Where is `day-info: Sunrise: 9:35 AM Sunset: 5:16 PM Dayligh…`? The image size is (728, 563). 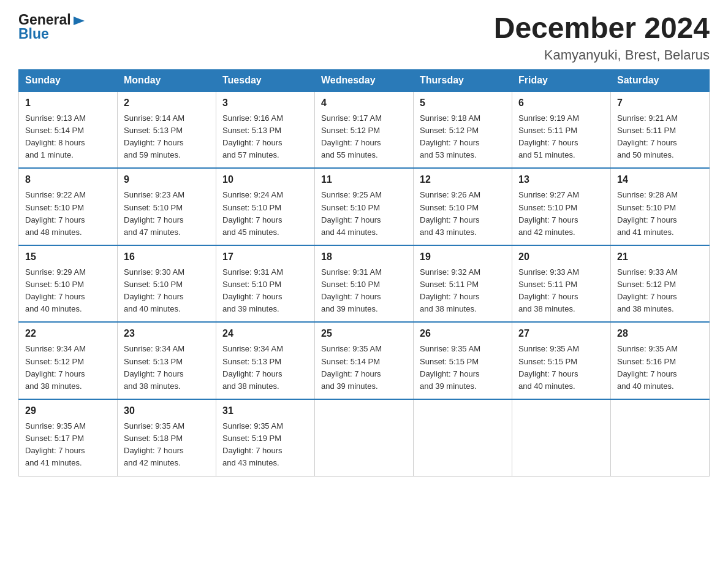 day-info: Sunrise: 9:35 AM Sunset: 5:16 PM Dayligh… is located at coordinates (660, 368).